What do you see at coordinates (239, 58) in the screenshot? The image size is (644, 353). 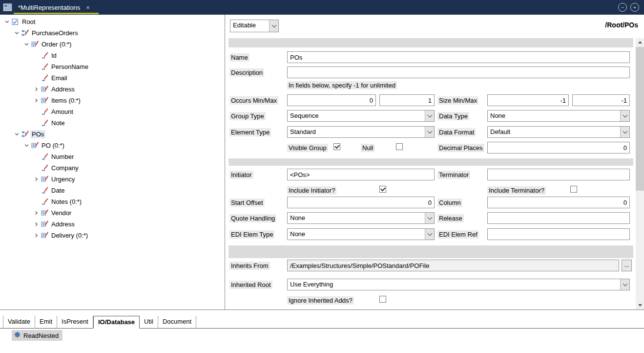 I see `name-label: Name` at bounding box center [239, 58].